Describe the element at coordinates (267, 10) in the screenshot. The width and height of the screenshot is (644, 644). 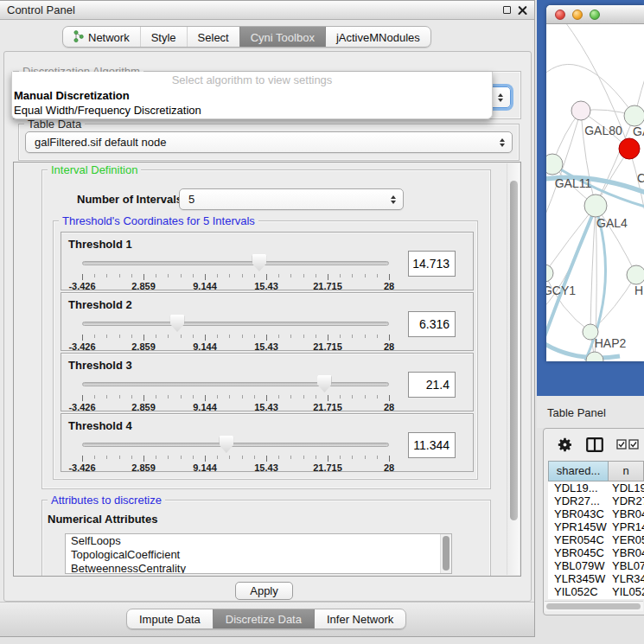
I see `control-panel-titlebar: Control Panel` at that location.